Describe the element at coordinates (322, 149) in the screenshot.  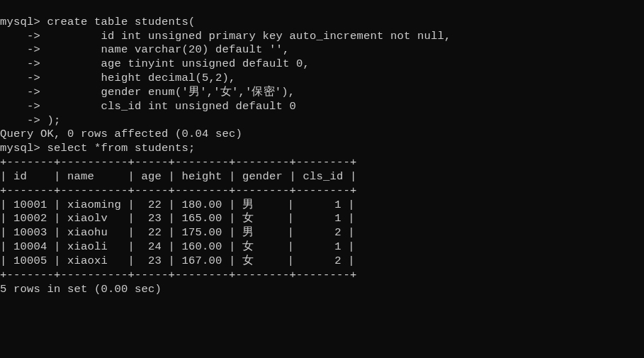
I see `sql-select-line: mysql> select *from students;` at that location.